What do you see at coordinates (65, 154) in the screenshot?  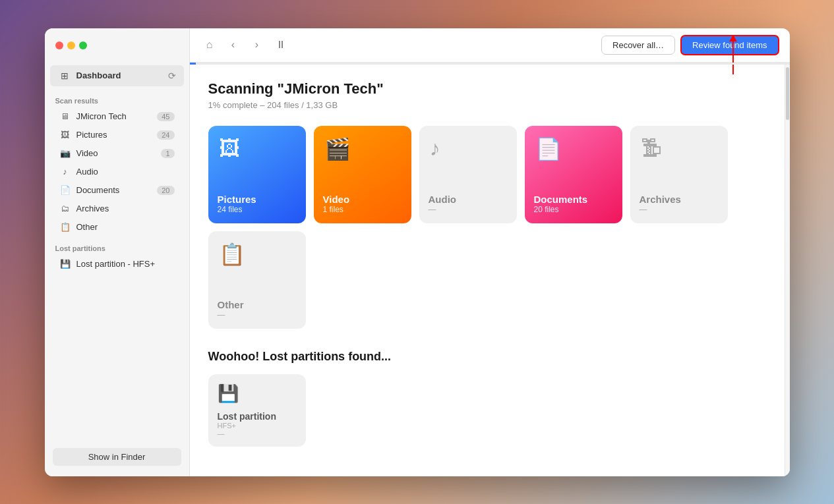 I see `video-icon: 📷` at bounding box center [65, 154].